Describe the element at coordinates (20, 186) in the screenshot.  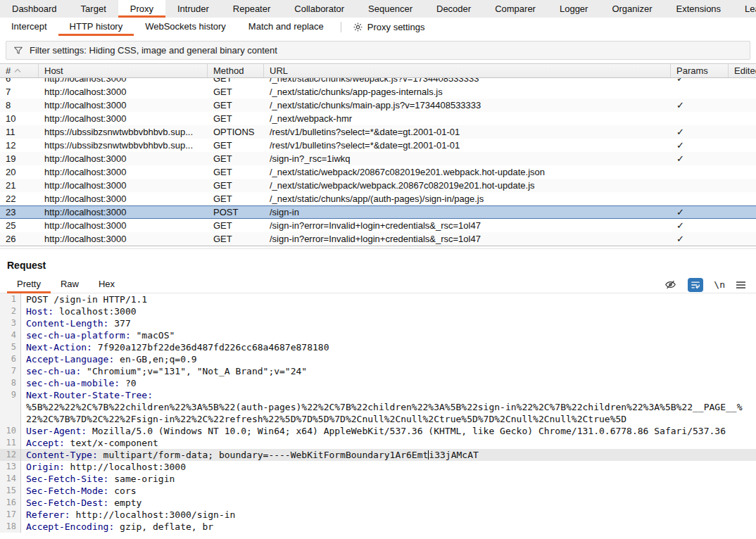
I see `row-number: 21` at that location.